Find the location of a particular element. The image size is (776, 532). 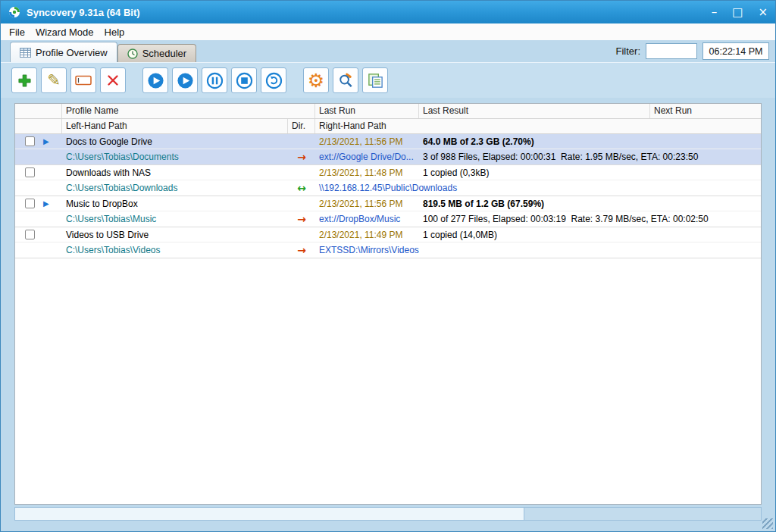

restart-icon is located at coordinates (274, 80).